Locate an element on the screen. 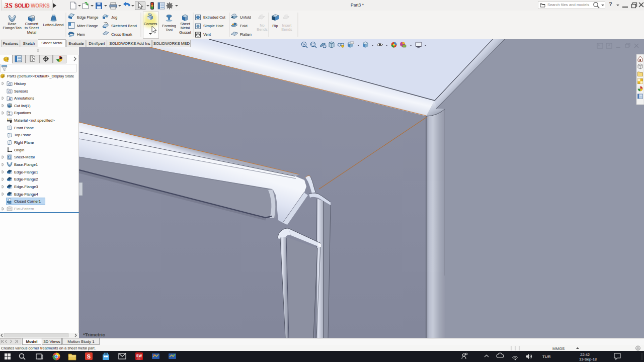 The width and height of the screenshot is (644, 362). svg-text:Part3 (Default<<Default>_Disp: Part3 (Default<<Default>_Display State is located at coordinates (40, 76).